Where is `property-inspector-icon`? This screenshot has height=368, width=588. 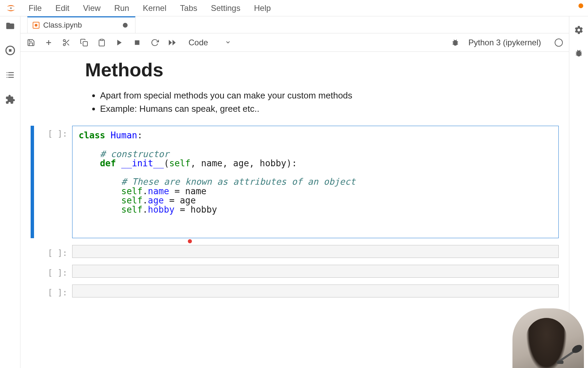 property-inspector-icon is located at coordinates (579, 30).